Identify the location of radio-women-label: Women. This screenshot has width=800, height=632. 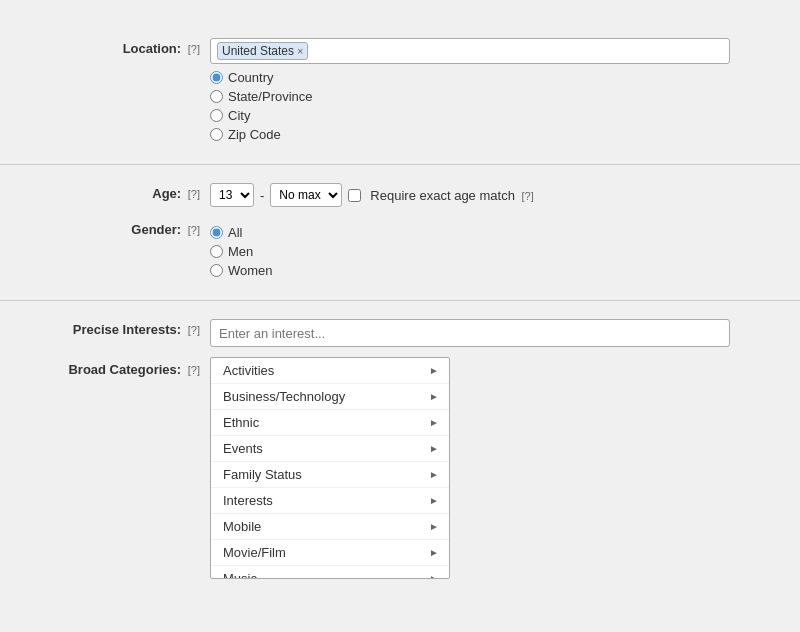
(250, 270).